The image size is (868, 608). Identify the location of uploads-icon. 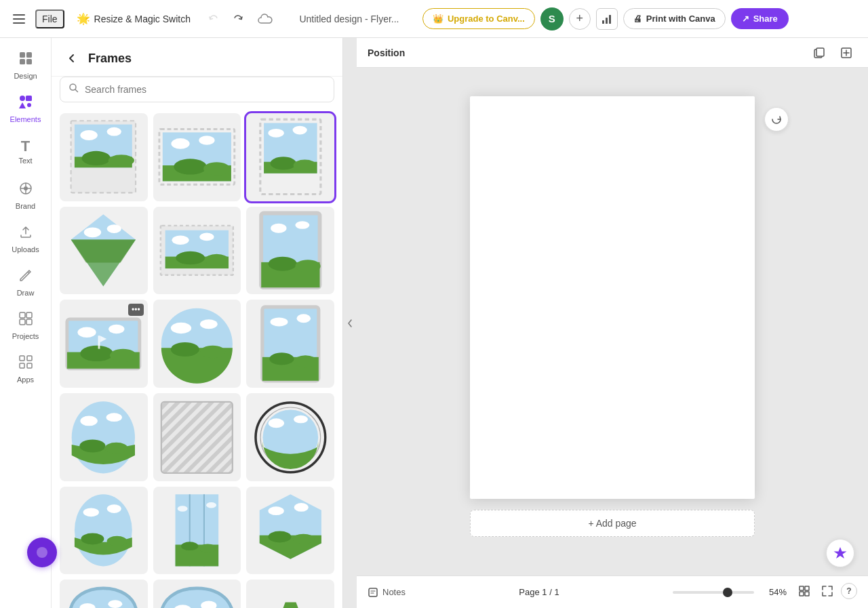
(26, 233).